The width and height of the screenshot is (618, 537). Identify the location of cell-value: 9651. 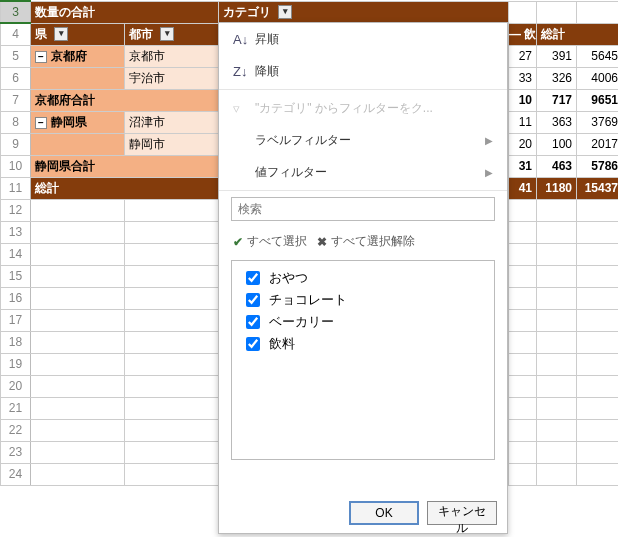
(598, 100).